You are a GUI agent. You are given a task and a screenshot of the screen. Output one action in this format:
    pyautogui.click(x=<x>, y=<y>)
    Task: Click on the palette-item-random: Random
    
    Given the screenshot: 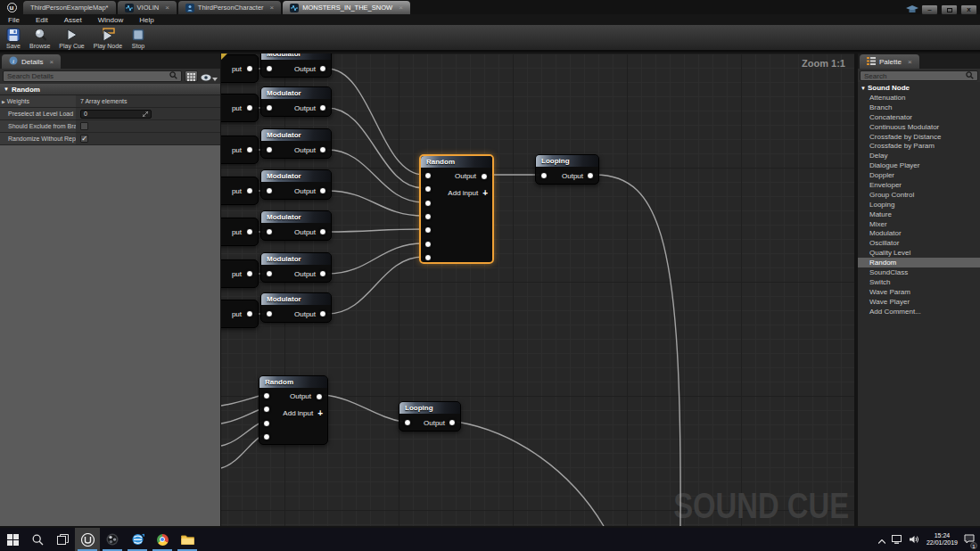 What is the action you would take?
    pyautogui.click(x=918, y=262)
    